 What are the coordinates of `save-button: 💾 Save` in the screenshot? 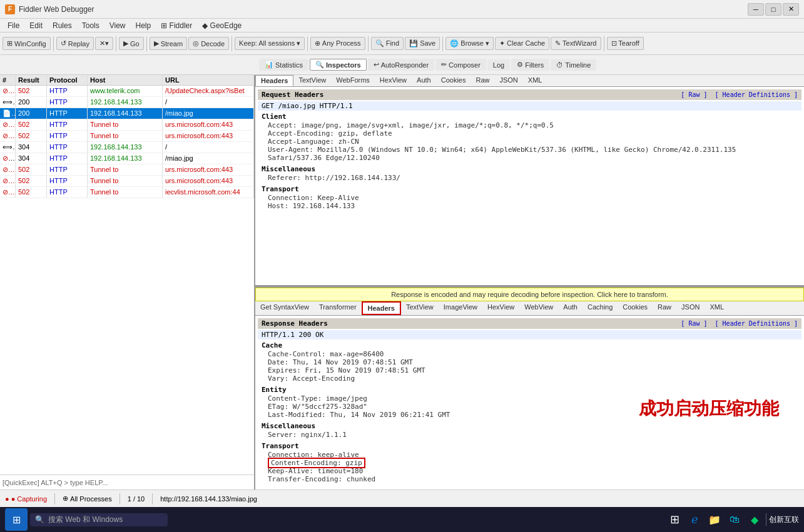 It's located at (422, 44).